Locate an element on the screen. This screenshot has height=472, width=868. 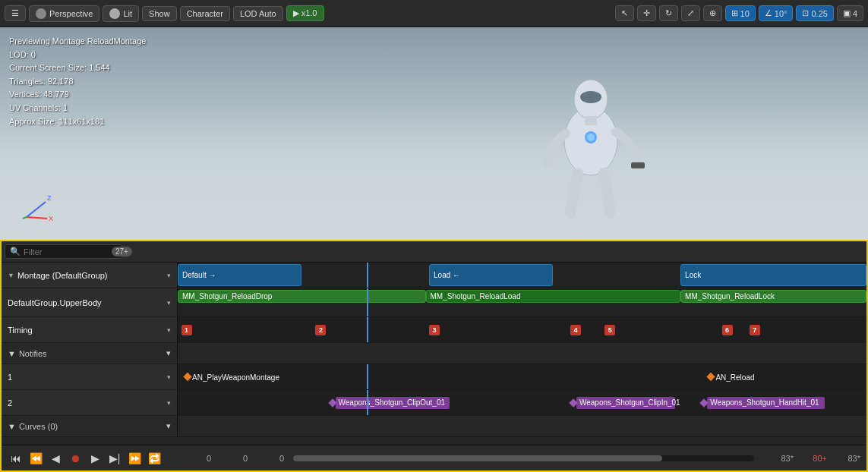
timing-num-7: 7 is located at coordinates (755, 330).